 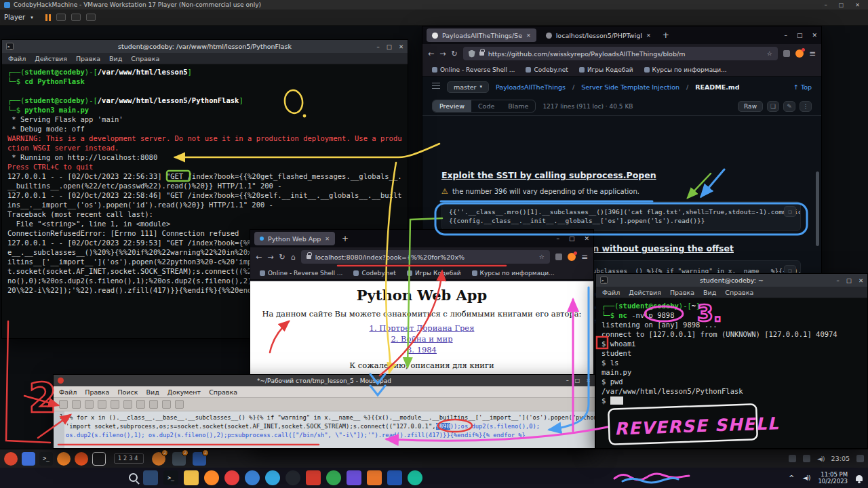 I want to click on tray-expand-chevron: ^, so click(x=791, y=479).